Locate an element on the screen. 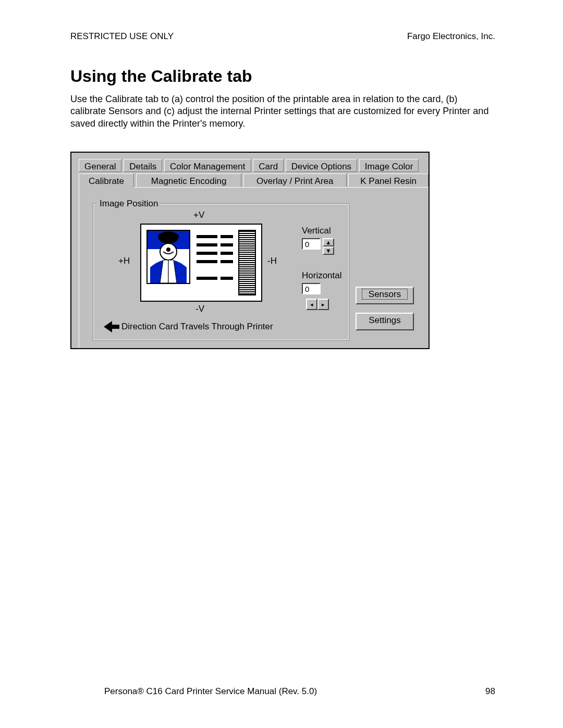  tab-panel: Image Position +V -V +H -H is located at coordinates (253, 268).